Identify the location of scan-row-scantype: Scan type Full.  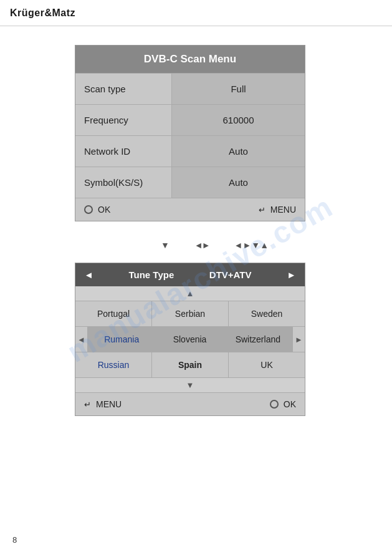
(190, 89).